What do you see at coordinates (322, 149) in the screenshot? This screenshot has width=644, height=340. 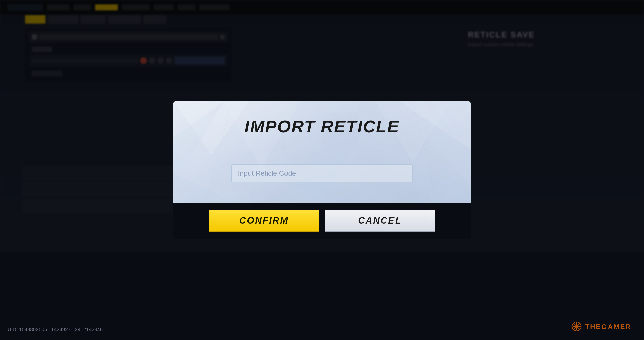 I see `dialog-content: IMPORT RETICLE` at bounding box center [322, 149].